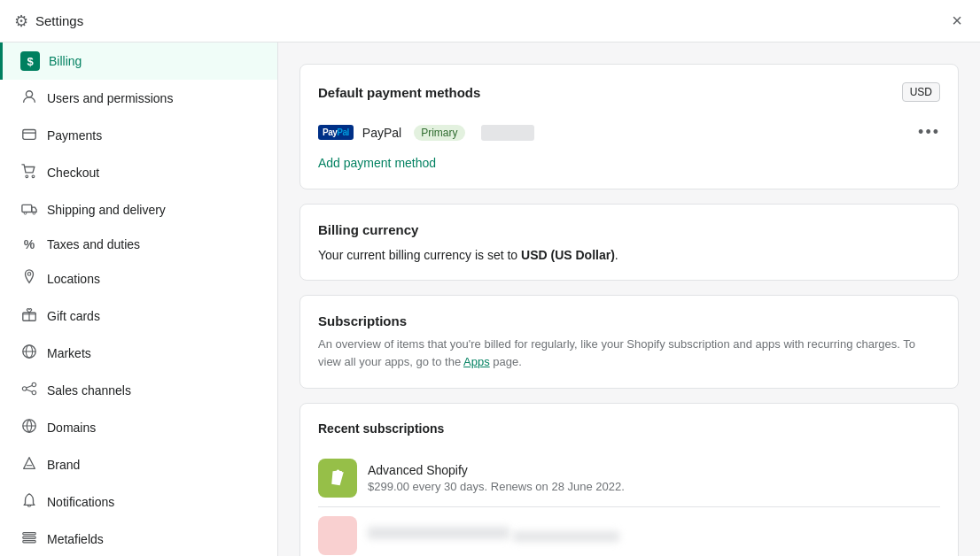 This screenshot has height=556, width=980. Describe the element at coordinates (654, 478) in the screenshot. I see `advanced-shopify-info: Advanced Shopify $299.00 every 30 days. …` at that location.